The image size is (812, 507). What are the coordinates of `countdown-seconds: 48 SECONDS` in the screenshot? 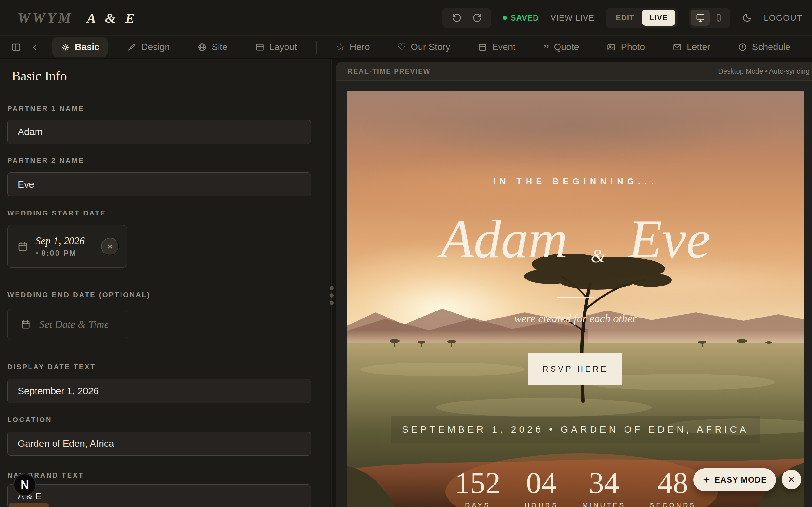 It's located at (673, 488).